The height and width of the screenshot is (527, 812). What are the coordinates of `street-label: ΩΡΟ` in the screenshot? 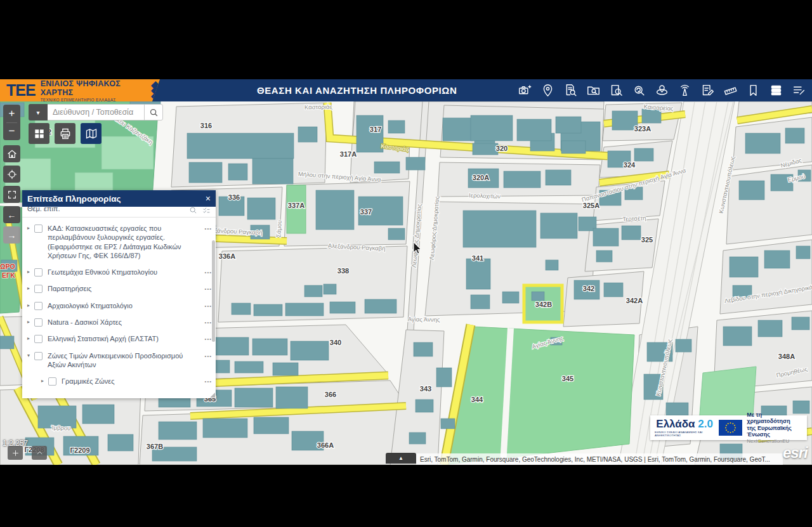 It's located at (8, 266).